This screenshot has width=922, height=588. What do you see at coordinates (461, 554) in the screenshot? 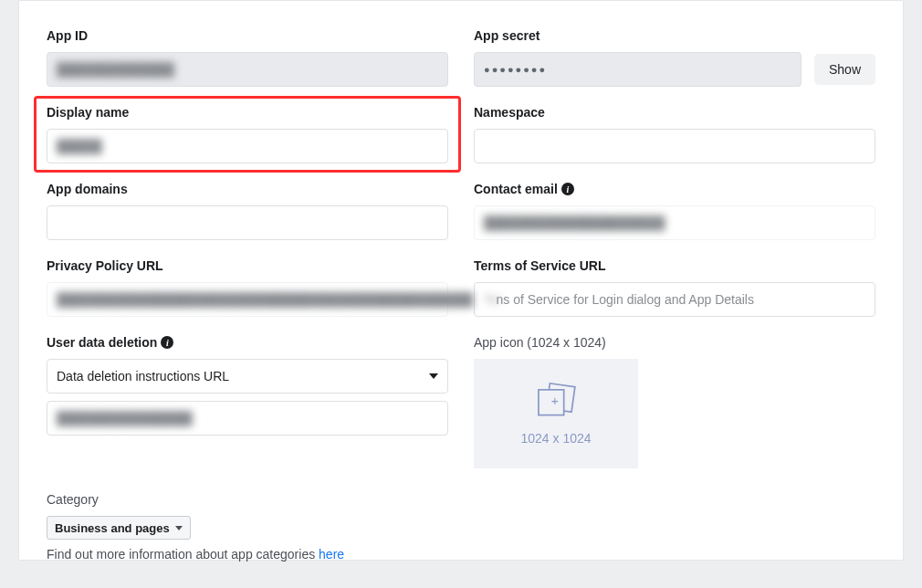
I see `category-helper-text: Find out more information about app cate…` at bounding box center [461, 554].